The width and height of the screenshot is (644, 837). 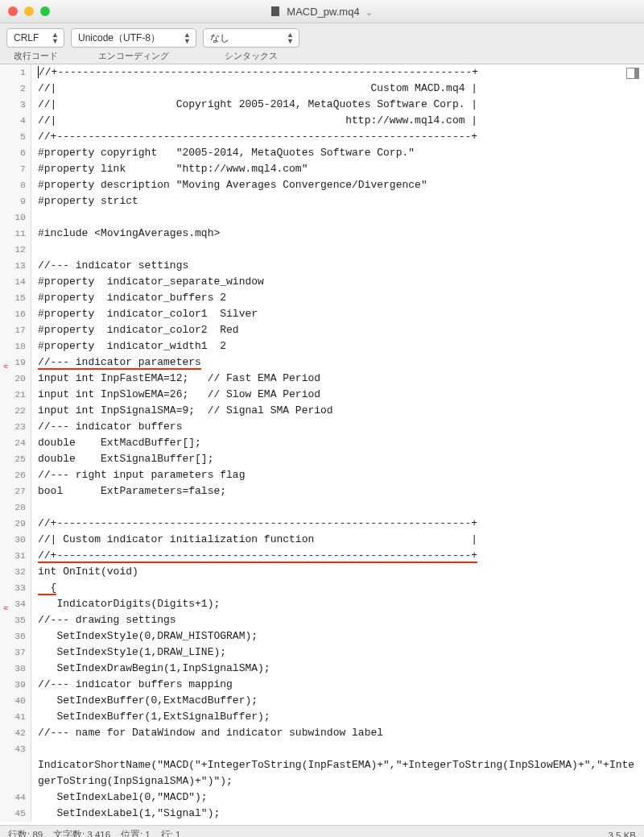 What do you see at coordinates (338, 185) in the screenshot?
I see `code-line: #property description "Moving Averages C…` at bounding box center [338, 185].